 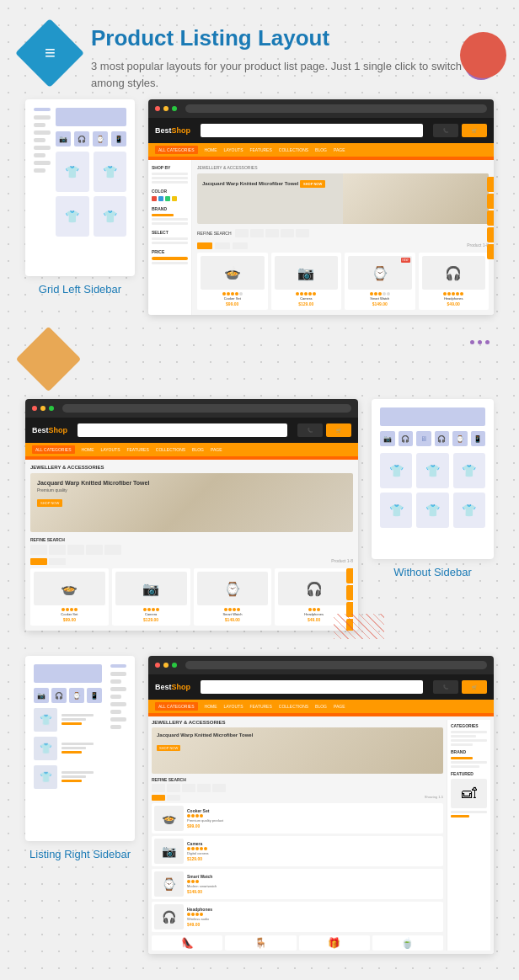 What do you see at coordinates (433, 479) in the screenshot?
I see `without-sidebar-mini-preview: 📷 🎧 🖥 🎧 ⌚ 📱 👕 👕 👕 👕 👕 👕` at bounding box center [433, 479].